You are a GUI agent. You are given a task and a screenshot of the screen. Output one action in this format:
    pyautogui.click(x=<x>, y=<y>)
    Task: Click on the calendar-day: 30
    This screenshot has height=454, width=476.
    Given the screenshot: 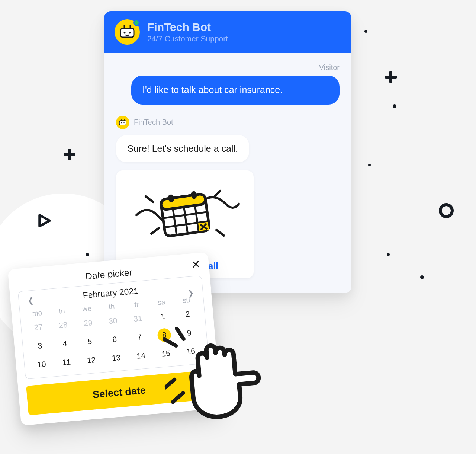 What is the action you would take?
    pyautogui.click(x=113, y=321)
    